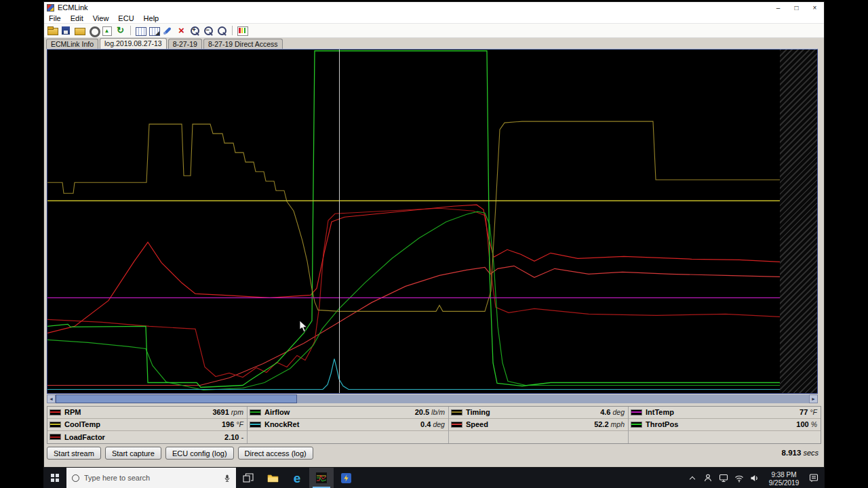 This screenshot has height=488, width=868. What do you see at coordinates (185, 43) in the screenshot?
I see `tab-8-27-19: 8-27-19` at bounding box center [185, 43].